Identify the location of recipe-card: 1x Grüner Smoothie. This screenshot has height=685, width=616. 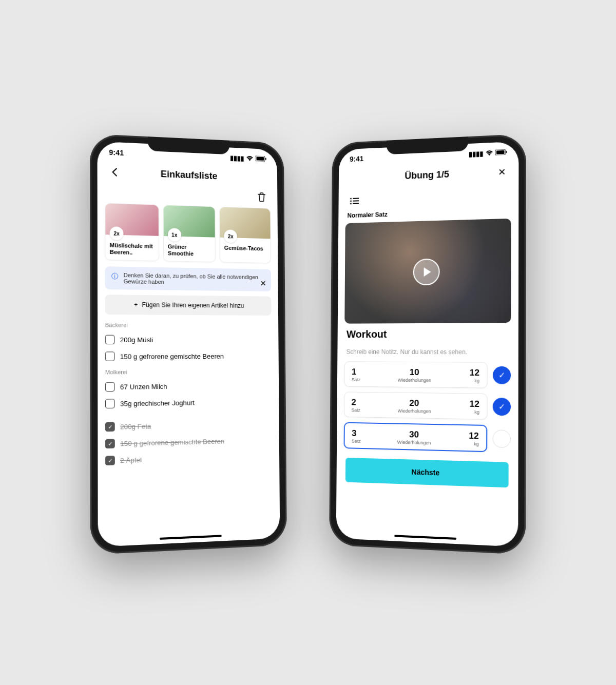
(189, 233).